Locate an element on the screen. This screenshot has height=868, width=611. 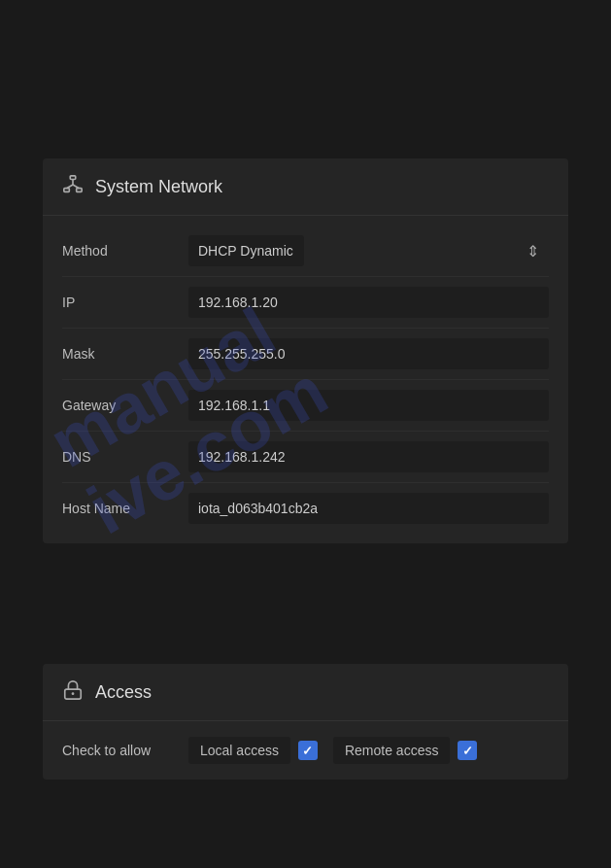
hostname-input is located at coordinates (369, 508).